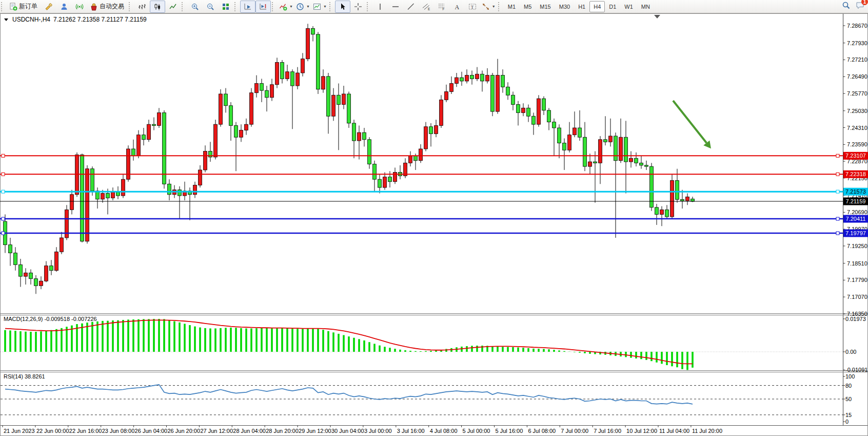  Describe the element at coordinates (582, 7) in the screenshot. I see `timeframe-h1: H1` at that location.